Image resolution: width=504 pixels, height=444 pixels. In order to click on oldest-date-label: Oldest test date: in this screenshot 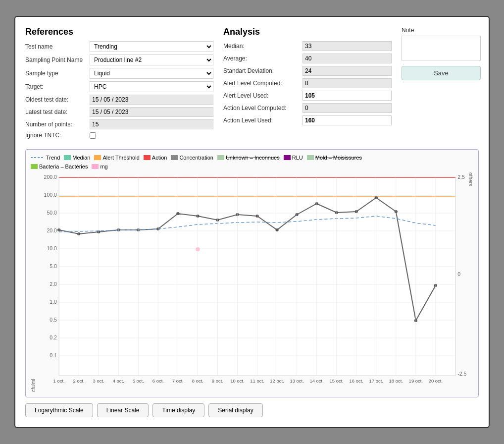, I will do `click(57, 100)`.